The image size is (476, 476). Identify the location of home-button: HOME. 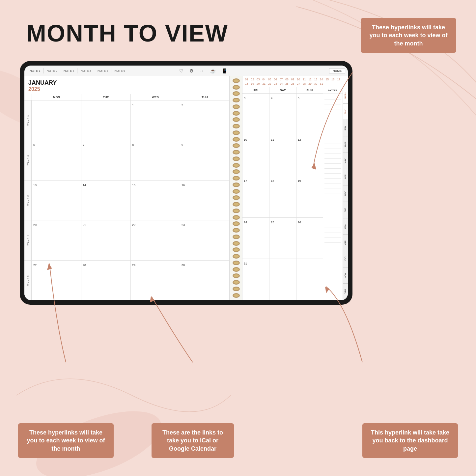
(337, 71).